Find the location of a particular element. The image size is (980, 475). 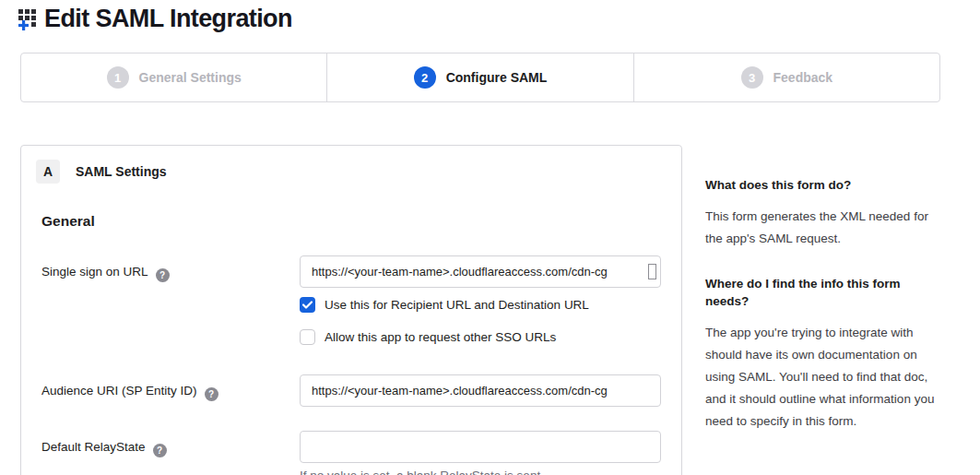

field-label-sso-url: Single sign on URL? is located at coordinates (171, 301).